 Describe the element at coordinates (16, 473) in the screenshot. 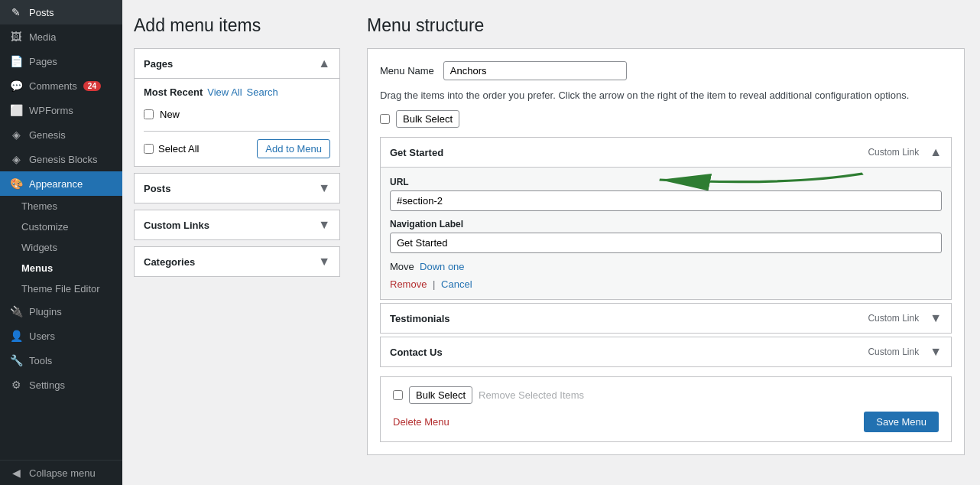

I see `collapse-icon: ◀` at that location.